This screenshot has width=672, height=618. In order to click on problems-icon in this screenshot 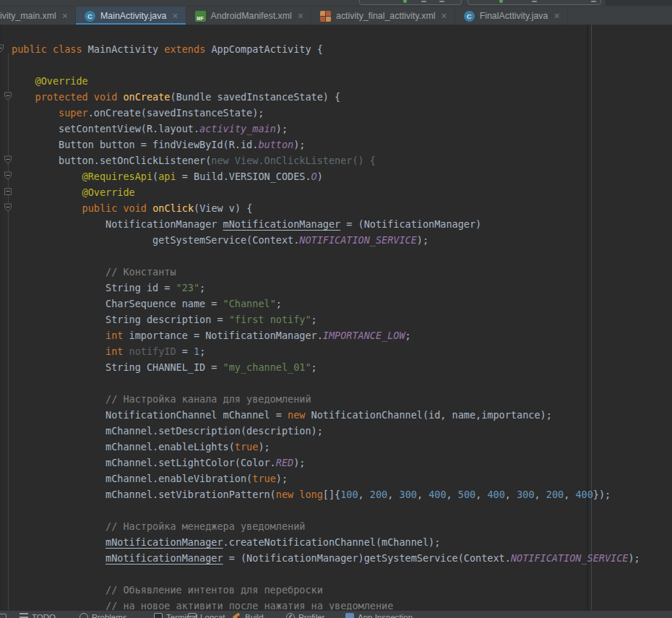, I will do `click(84, 616)`.